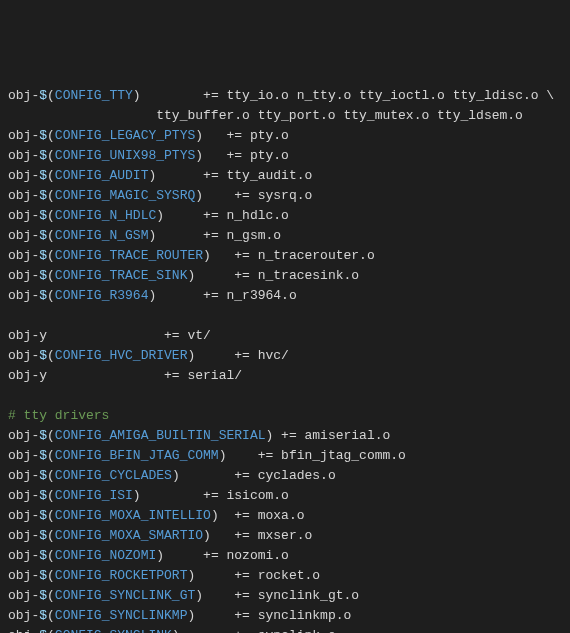 This screenshot has height=633, width=570. What do you see at coordinates (137, 456) in the screenshot?
I see `token: CONFIG_BFIN_JTAG_COMM` at bounding box center [137, 456].